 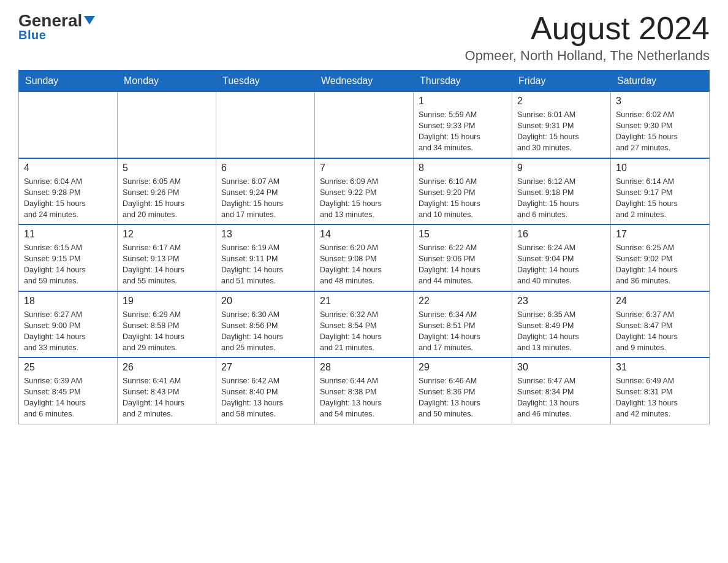 I want to click on calendar-cell: 24Sunrise: 6:37 AMSunset: 8:47 PMDayligh…, so click(x=661, y=325).